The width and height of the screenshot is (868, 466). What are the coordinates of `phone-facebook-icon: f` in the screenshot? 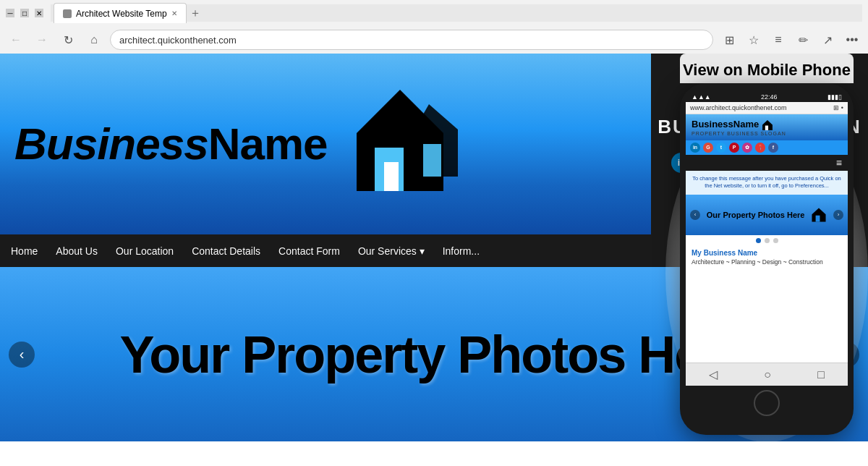 It's located at (773, 148).